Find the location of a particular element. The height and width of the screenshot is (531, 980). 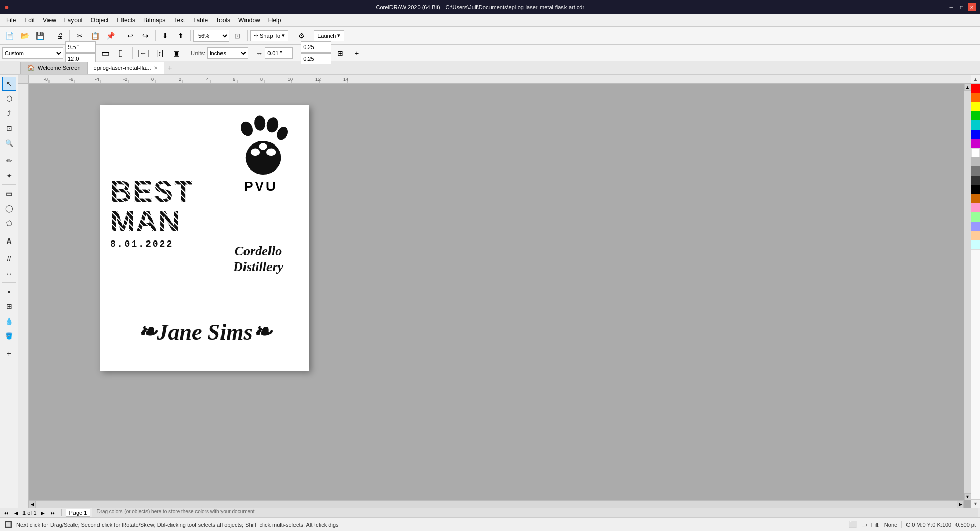

swatch-orange is located at coordinates (976, 98).